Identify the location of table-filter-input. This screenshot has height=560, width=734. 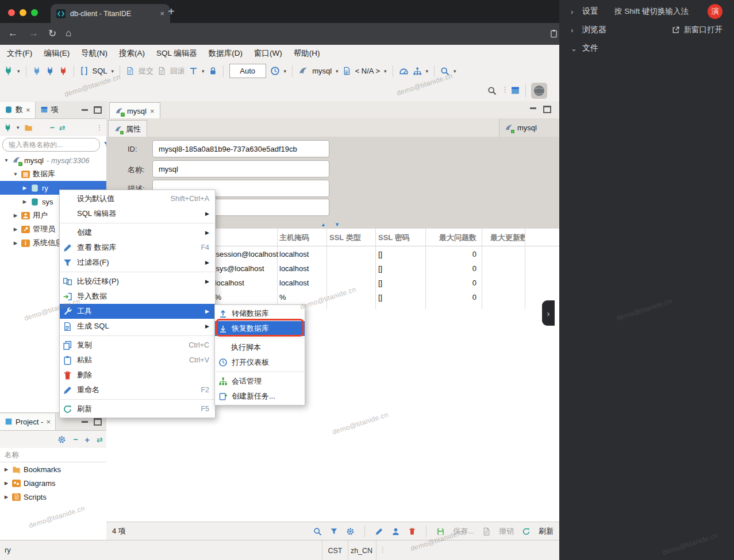
(51, 145).